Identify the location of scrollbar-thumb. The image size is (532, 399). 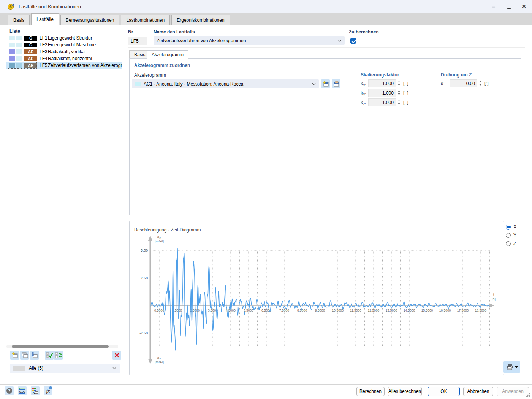
(60, 347).